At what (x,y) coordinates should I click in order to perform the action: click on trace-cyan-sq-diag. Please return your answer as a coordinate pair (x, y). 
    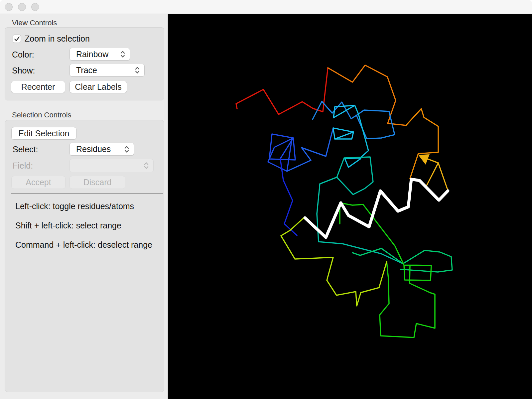
    Looking at the image, I should click on (344, 136).